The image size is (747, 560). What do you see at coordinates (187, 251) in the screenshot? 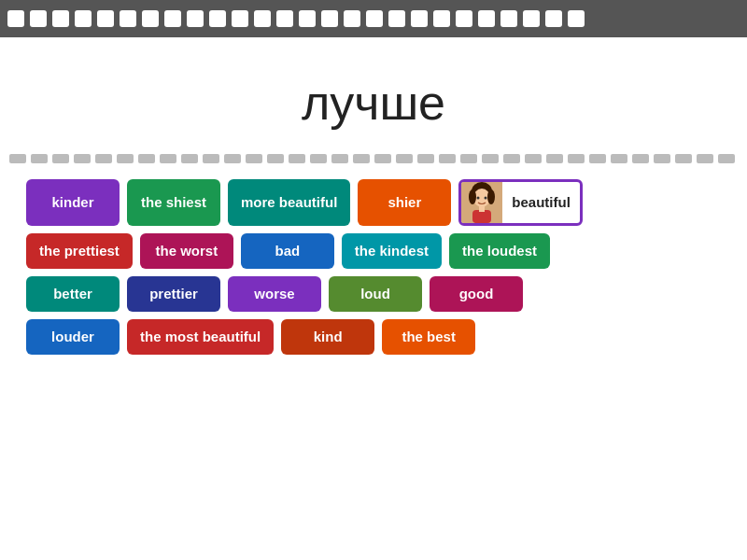
I see `word-tile-label: the worst` at bounding box center [187, 251].